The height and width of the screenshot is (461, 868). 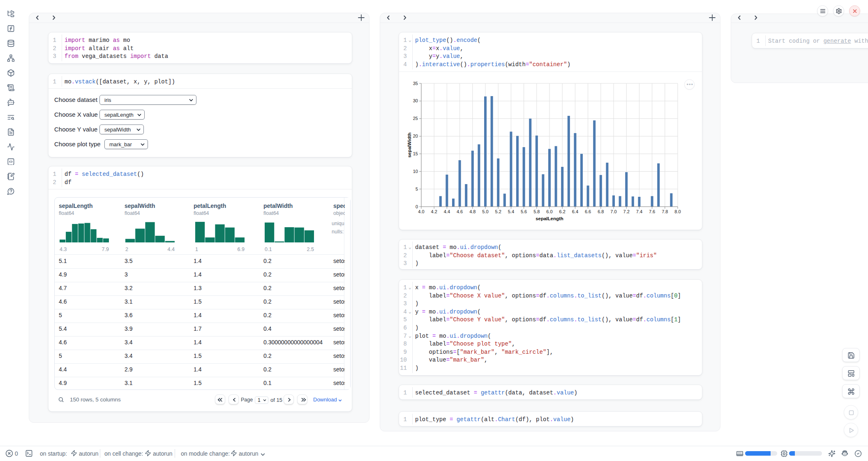 What do you see at coordinates (417, 189) in the screenshot?
I see `svg-text: 5` at bounding box center [417, 189].